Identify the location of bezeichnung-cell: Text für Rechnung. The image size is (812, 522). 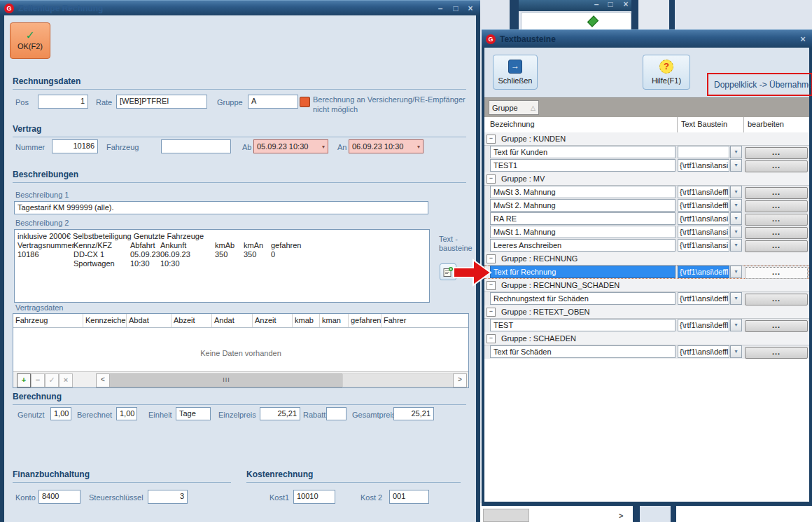
(582, 272).